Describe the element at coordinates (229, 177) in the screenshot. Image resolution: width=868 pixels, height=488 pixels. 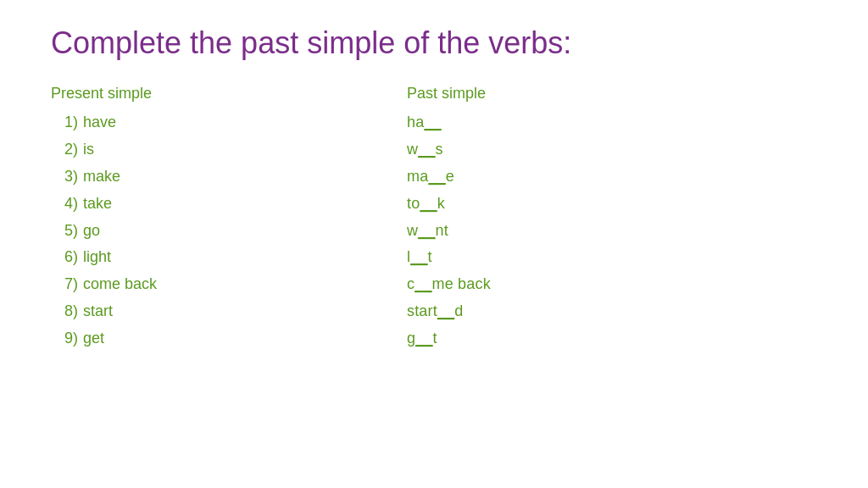
I see `list-item: 3)make` at that location.